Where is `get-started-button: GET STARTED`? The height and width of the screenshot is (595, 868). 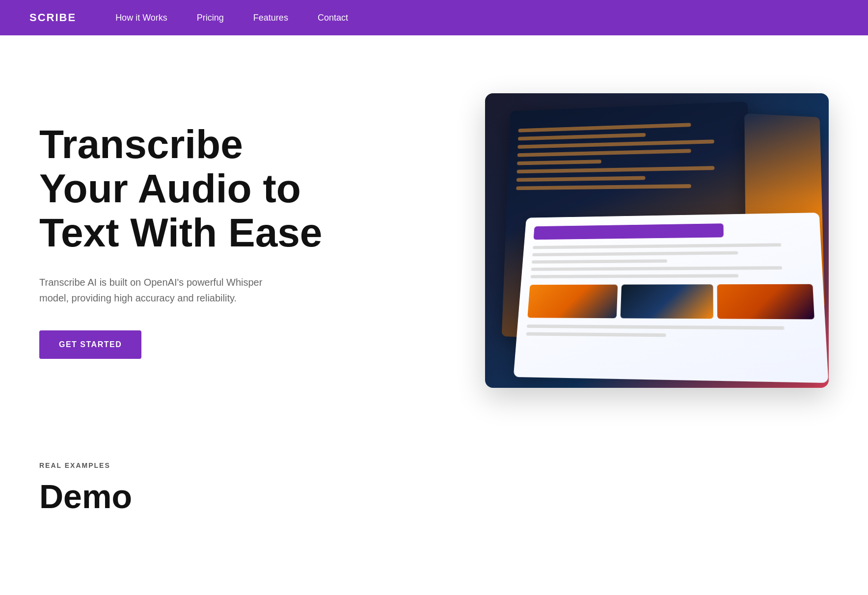 get-started-button: GET STARTED is located at coordinates (90, 345).